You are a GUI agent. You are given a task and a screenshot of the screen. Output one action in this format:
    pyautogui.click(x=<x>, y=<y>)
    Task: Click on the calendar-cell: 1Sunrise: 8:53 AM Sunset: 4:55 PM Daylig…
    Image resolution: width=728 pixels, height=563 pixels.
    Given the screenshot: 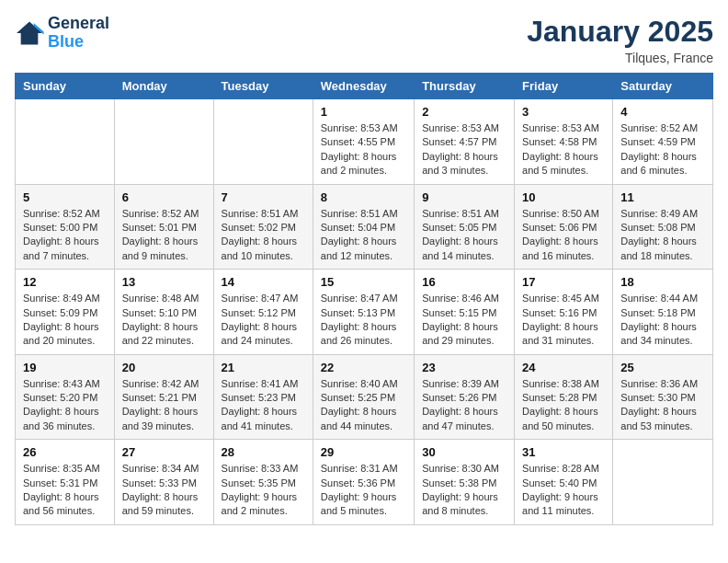 What is the action you would take?
    pyautogui.click(x=363, y=142)
    